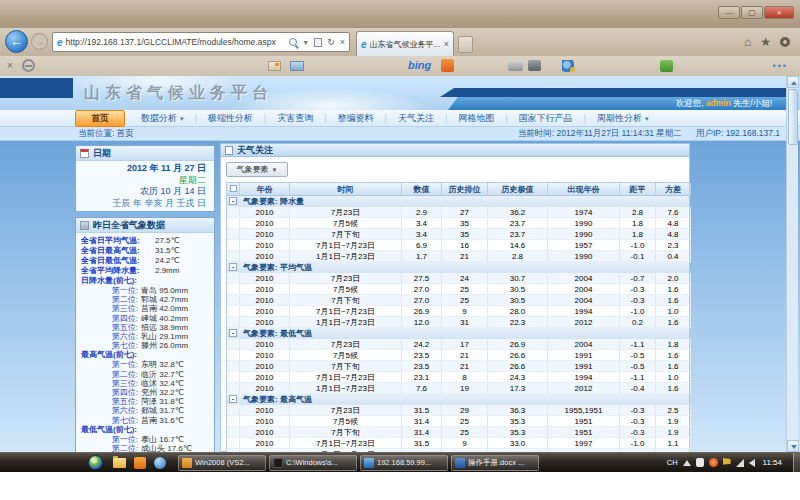 Image resolution: width=800 pixels, height=500 pixels. I want to click on media-player-blue-icon, so click(160, 463).